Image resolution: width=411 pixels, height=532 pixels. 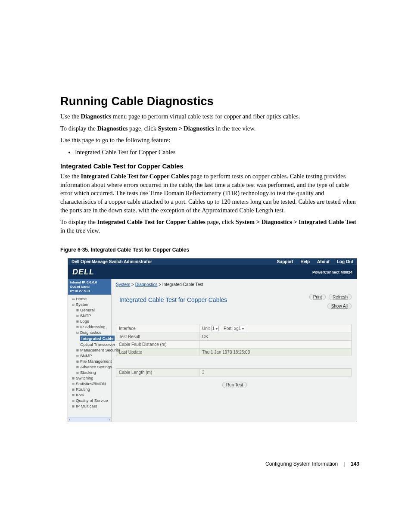 What do you see at coordinates (210, 250) in the screenshot?
I see `figure-caption: Figure 6-35. Integrated Cable Test for C…` at bounding box center [210, 250].